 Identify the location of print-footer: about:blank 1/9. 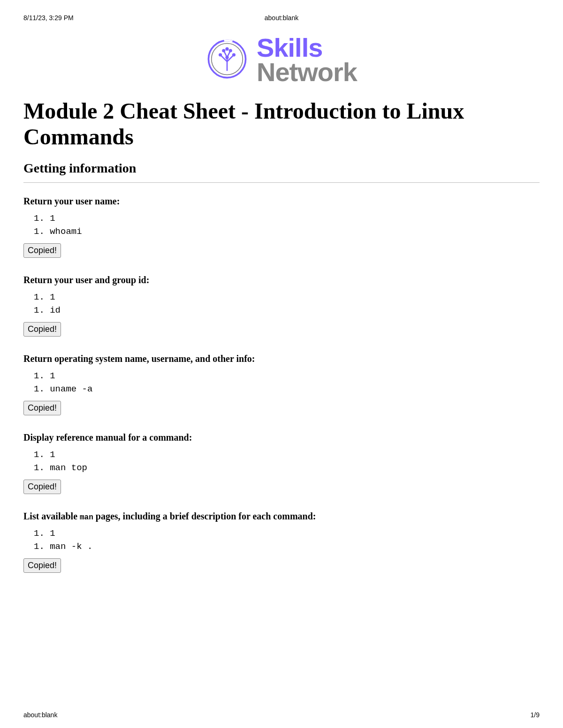
(282, 715).